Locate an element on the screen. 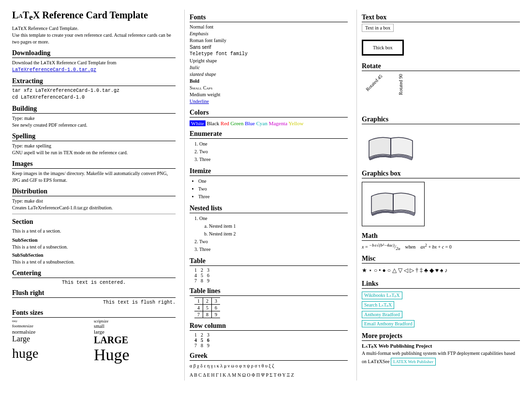 This screenshot has width=532, height=411. rotate-section: Rotated 45 Rotated 90 is located at coordinates (441, 92).